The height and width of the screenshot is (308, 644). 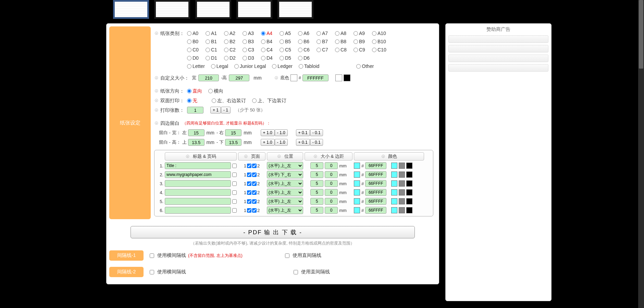 I want to click on pdf-download-button: - PDF 输 出 下 载 -, so click(x=273, y=232).